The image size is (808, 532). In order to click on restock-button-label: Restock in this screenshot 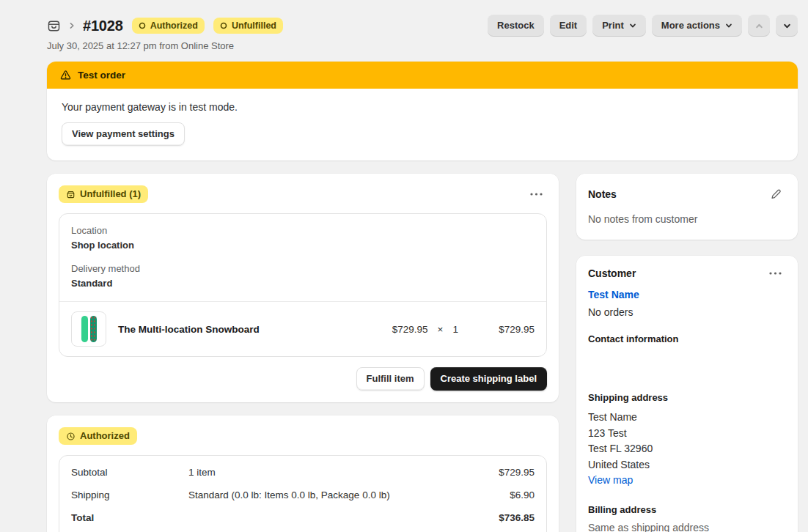, I will do `click(516, 26)`.